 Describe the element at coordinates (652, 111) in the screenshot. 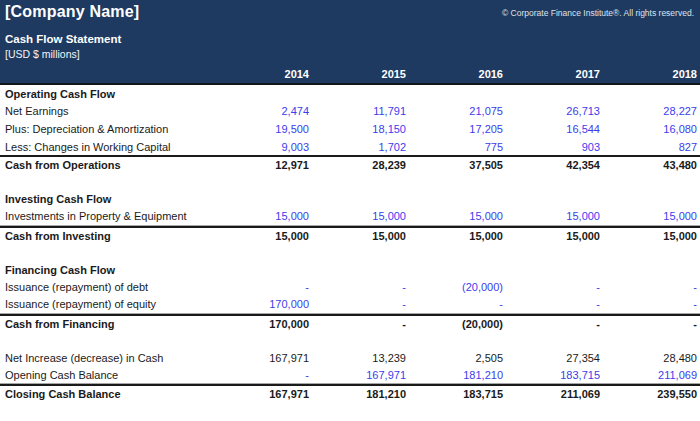

I see `value-cell: 28,227` at that location.